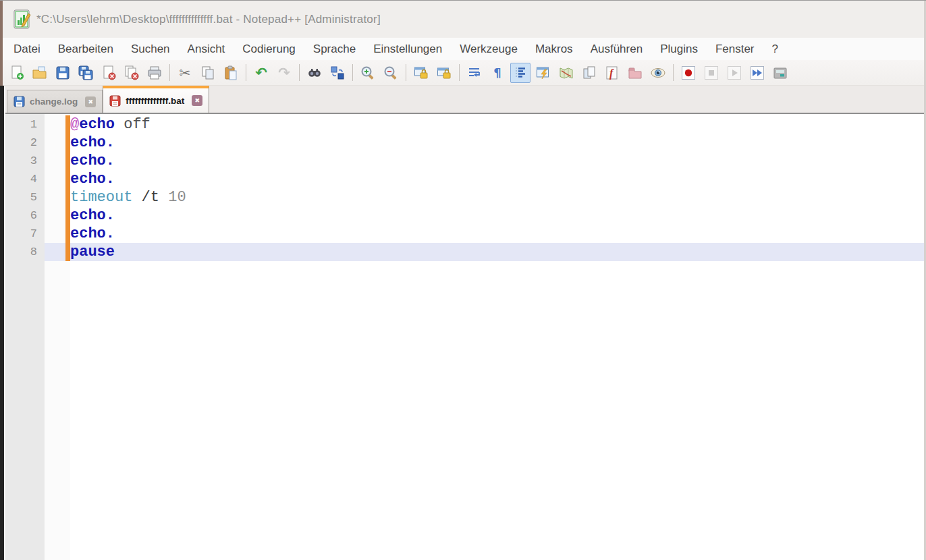 The image size is (926, 560). Describe the element at coordinates (489, 49) in the screenshot. I see `menu-item-werkzeuge: Werkzeuge` at that location.